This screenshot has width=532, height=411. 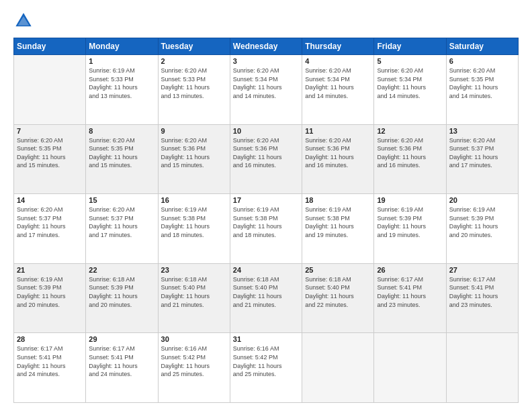 What do you see at coordinates (122, 368) in the screenshot?
I see `calendar-cell: 29Sunrise: 6:17 AM Sunset: 5:41 PM Dayli…` at bounding box center [122, 368].